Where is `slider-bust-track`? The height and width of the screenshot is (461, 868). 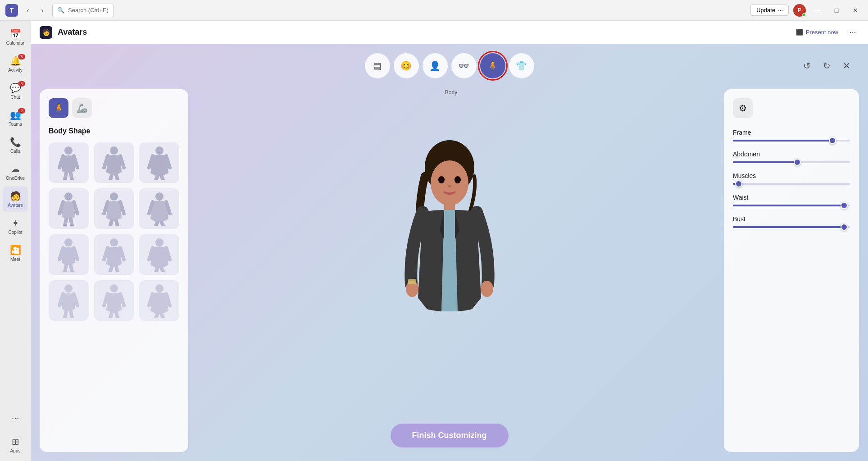 slider-bust-track is located at coordinates (791, 227).